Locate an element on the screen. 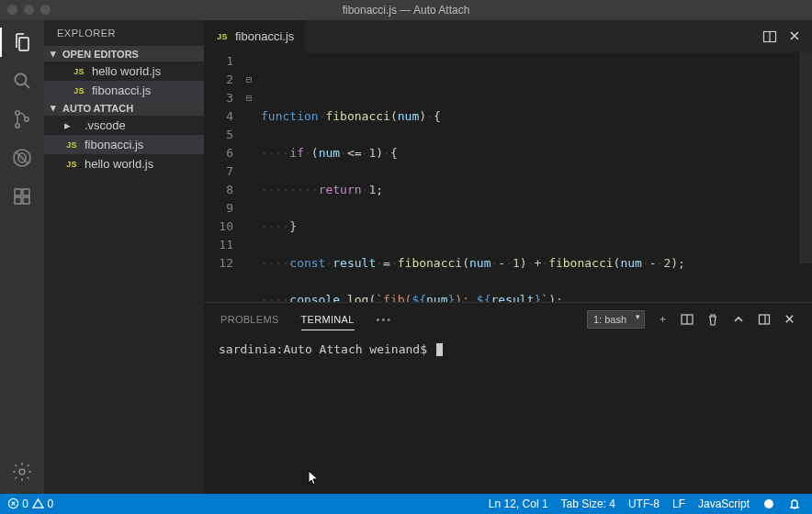 This screenshot has height=514, width=812. status-language: JavaScript is located at coordinates (724, 504).